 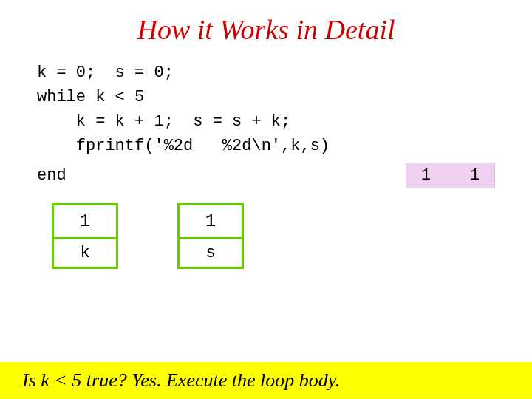 What do you see at coordinates (266, 381) in the screenshot?
I see `bottom-bar: Is k < 5 true? Yes. Execute the loop bod…` at bounding box center [266, 381].